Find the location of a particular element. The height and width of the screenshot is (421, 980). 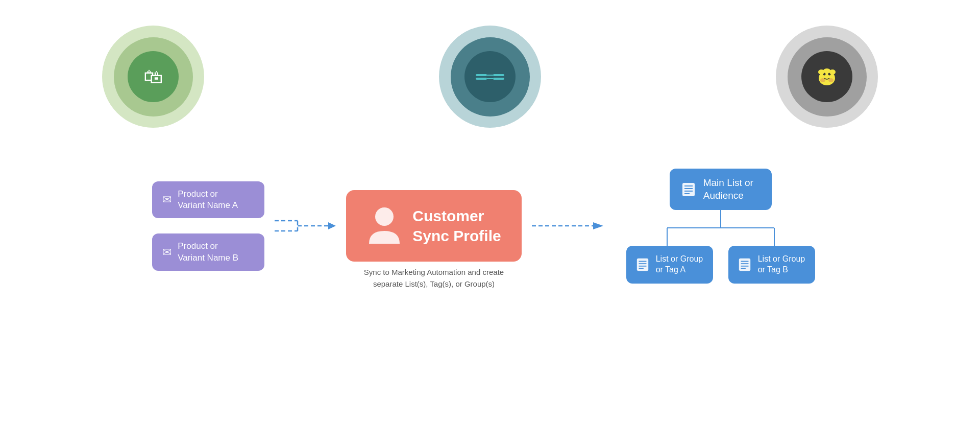

person-icon is located at coordinates (384, 226).